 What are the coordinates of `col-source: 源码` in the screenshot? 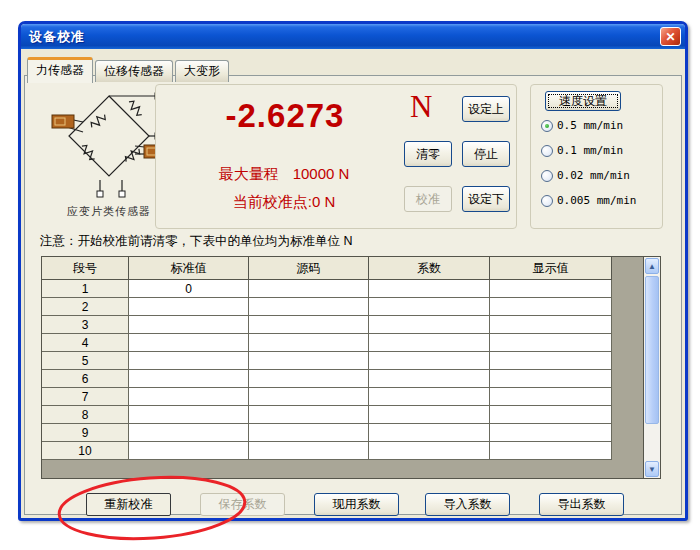 It's located at (309, 268).